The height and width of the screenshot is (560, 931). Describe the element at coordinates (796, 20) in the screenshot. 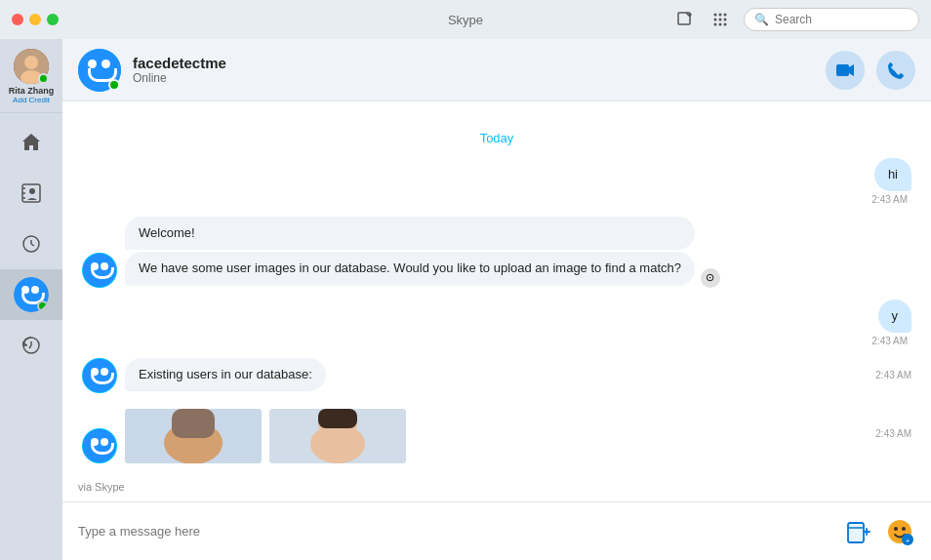

I see `titlebar-right: 🔍` at that location.